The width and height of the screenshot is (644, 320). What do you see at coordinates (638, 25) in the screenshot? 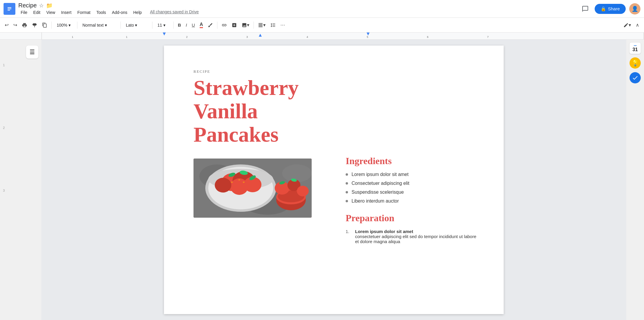
I see `collapse-button: ∧` at bounding box center [638, 25].